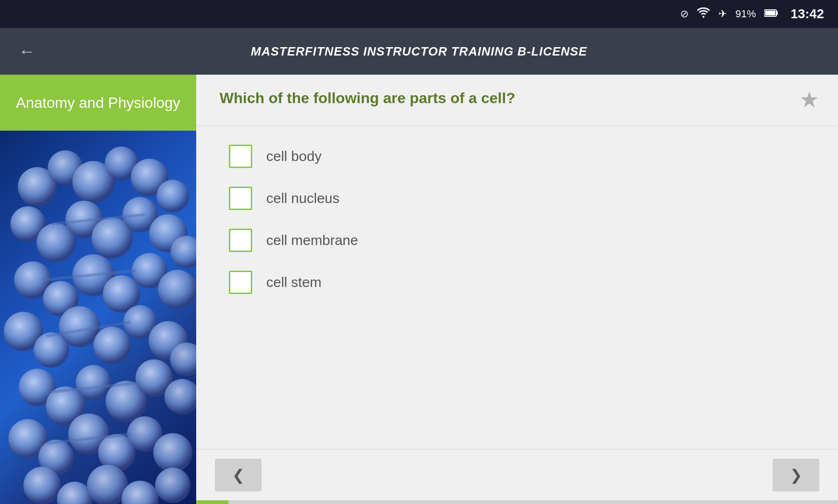 Image resolution: width=838 pixels, height=504 pixels. I want to click on option-label-cell-body: cell body, so click(294, 156).